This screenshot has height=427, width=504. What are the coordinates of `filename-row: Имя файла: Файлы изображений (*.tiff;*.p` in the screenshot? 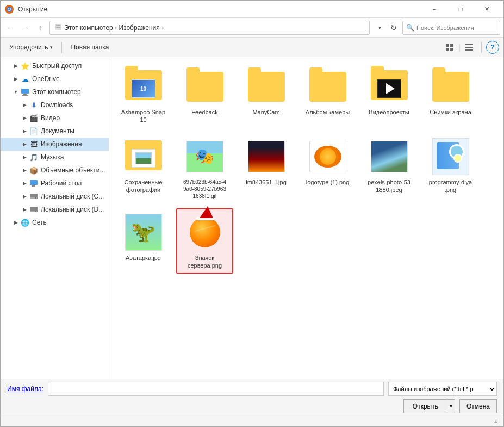 It's located at (252, 389).